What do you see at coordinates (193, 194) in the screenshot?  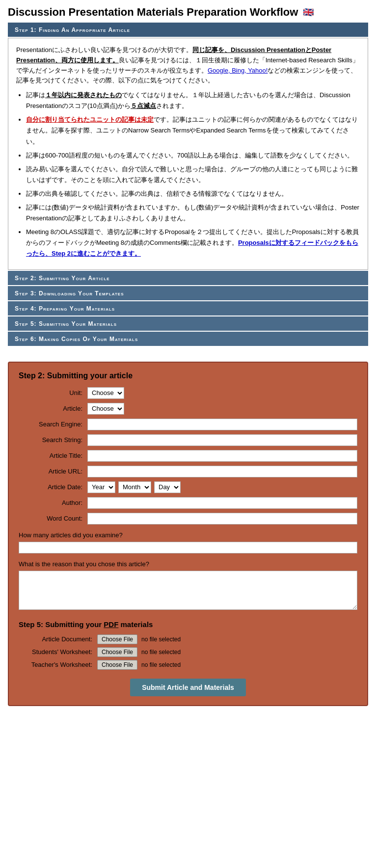 I see `step1-li5: 記事の出典を確認してください。記事の出典は、信頼できる情報源でなくてはなりません…` at bounding box center [193, 194].